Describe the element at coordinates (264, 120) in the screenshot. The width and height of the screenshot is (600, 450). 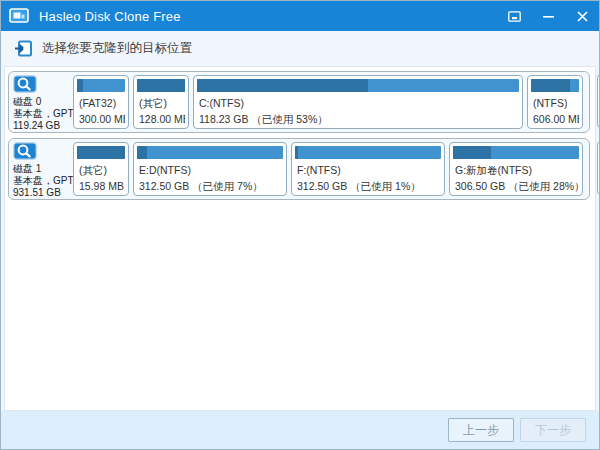
I see `partition-size: 118.23 GB （已使用 53%）` at that location.